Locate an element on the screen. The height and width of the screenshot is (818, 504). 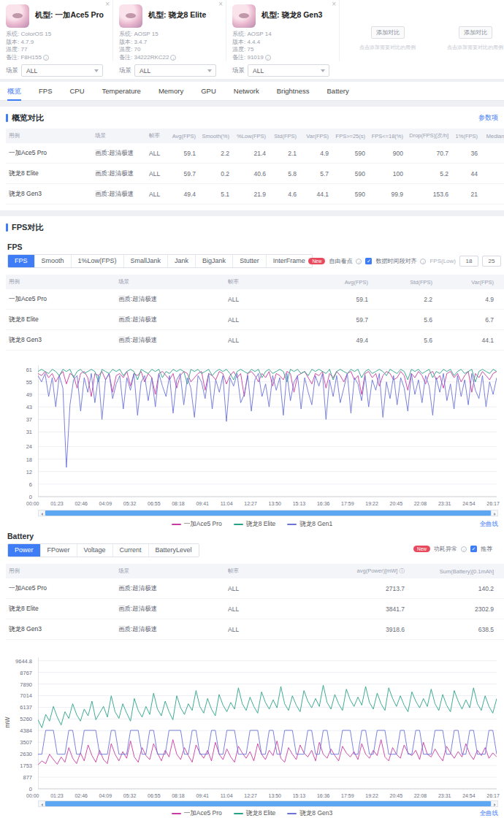
fps-high-input is located at coordinates (492, 261).